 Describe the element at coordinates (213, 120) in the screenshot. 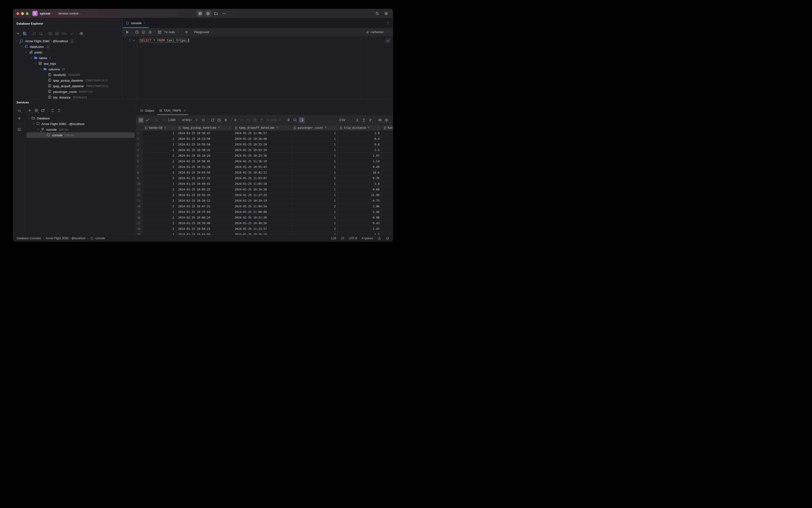

I see `reload-page-button` at that location.